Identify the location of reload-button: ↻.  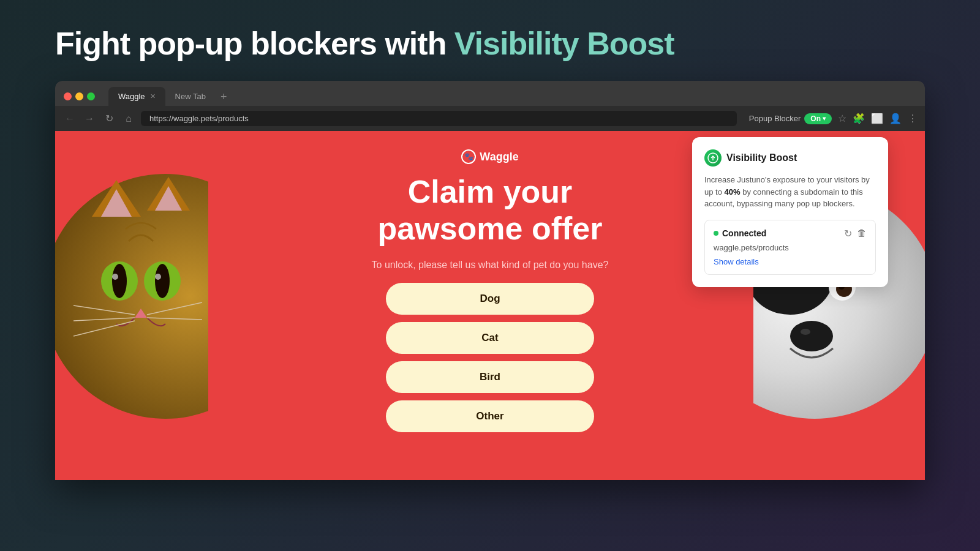
(109, 119).